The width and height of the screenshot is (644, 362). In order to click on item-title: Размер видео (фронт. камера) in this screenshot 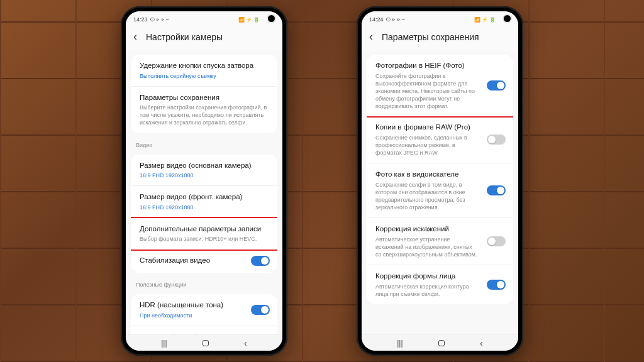, I will do `click(204, 197)`.